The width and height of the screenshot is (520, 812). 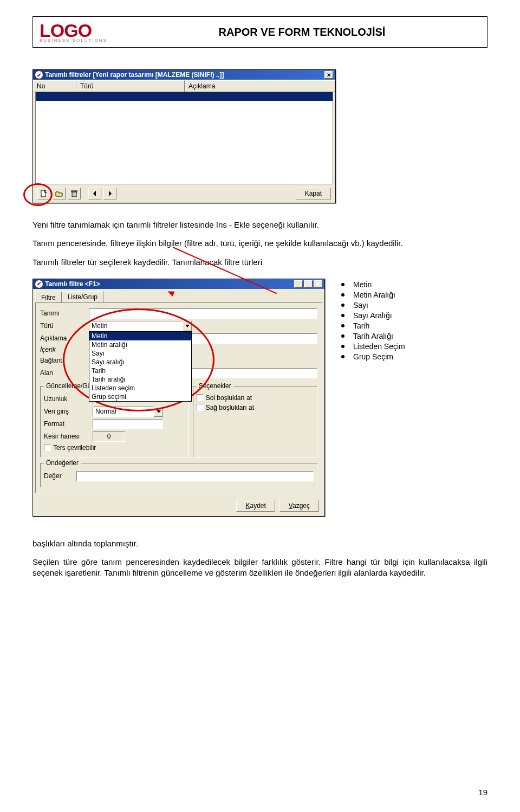 I want to click on label-tanimi: Tanımı, so click(x=64, y=313).